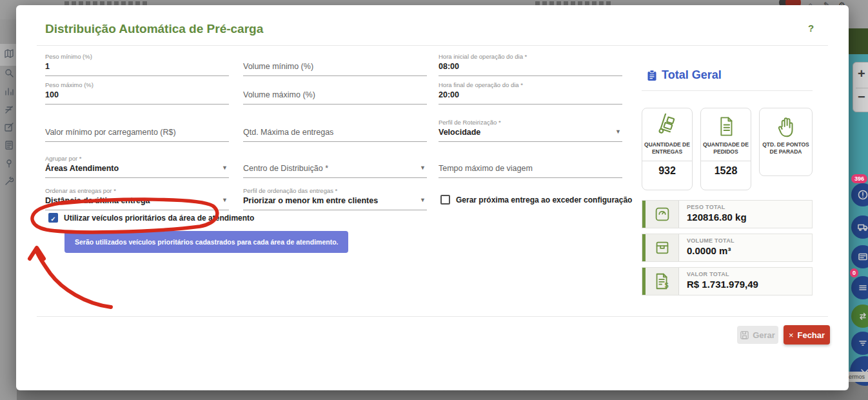  Describe the element at coordinates (530, 135) in the screenshot. I see `perfil-roteirizacao-select: Velocidade` at that location.